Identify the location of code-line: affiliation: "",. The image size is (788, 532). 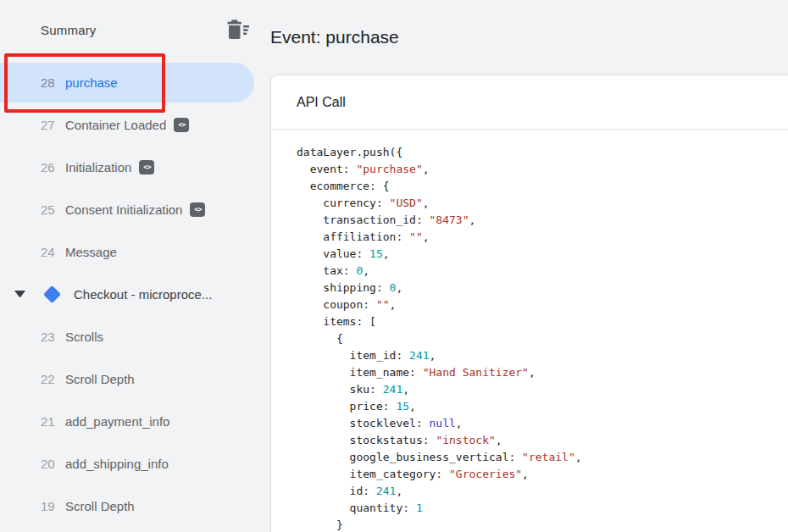
(537, 237).